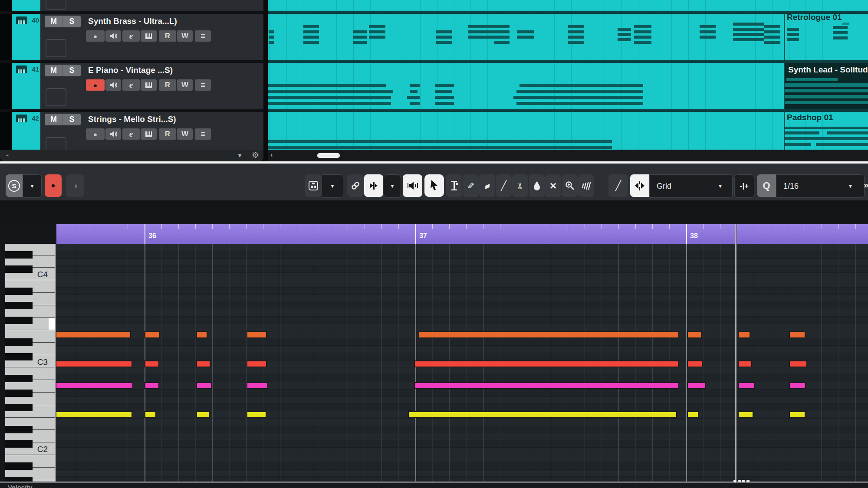  What do you see at coordinates (866, 185) in the screenshot?
I see `toolbar-overflow-icon: »` at bounding box center [866, 185].